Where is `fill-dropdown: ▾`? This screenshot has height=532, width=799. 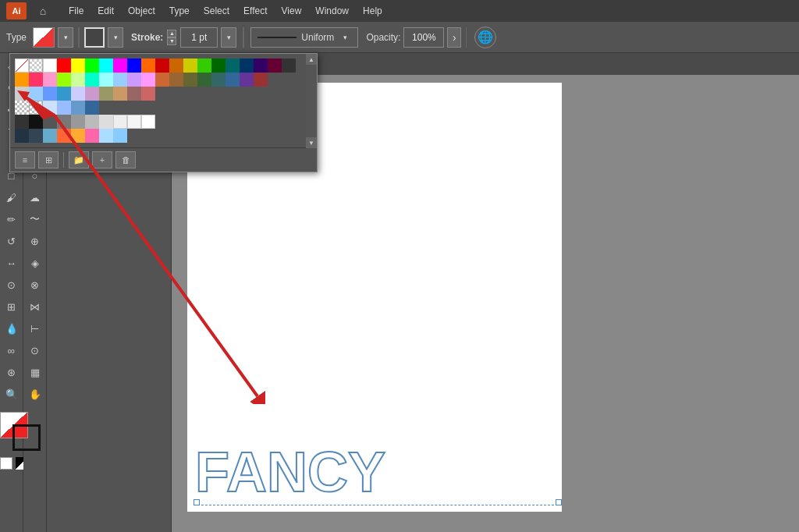 fill-dropdown: ▾ is located at coordinates (66, 37).